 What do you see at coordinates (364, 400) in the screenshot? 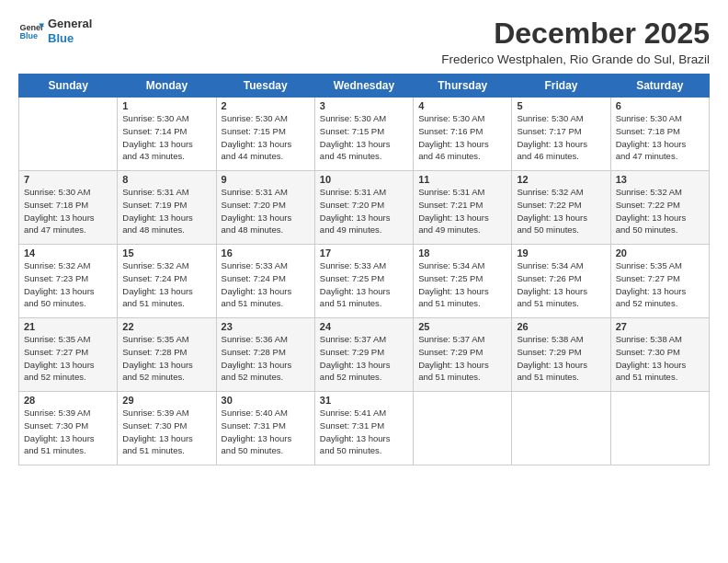
I see `day-number: 31` at bounding box center [364, 400].